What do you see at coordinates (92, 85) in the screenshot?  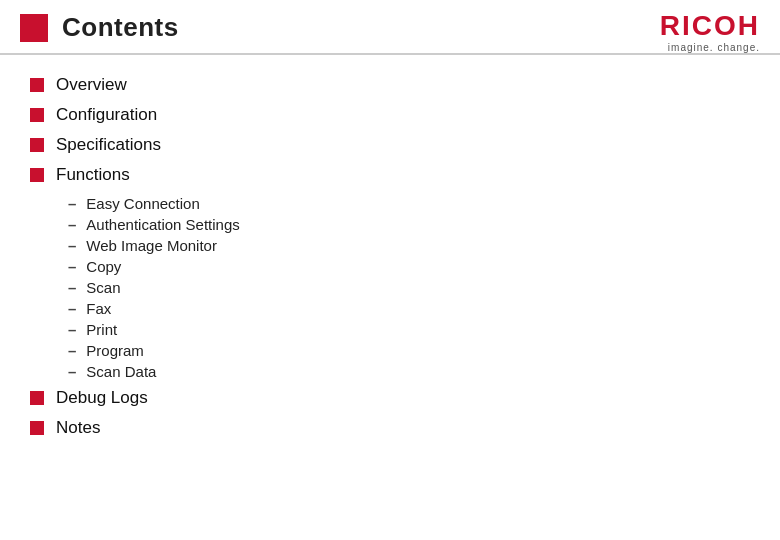 I see `label-overview: Overview` at bounding box center [92, 85].